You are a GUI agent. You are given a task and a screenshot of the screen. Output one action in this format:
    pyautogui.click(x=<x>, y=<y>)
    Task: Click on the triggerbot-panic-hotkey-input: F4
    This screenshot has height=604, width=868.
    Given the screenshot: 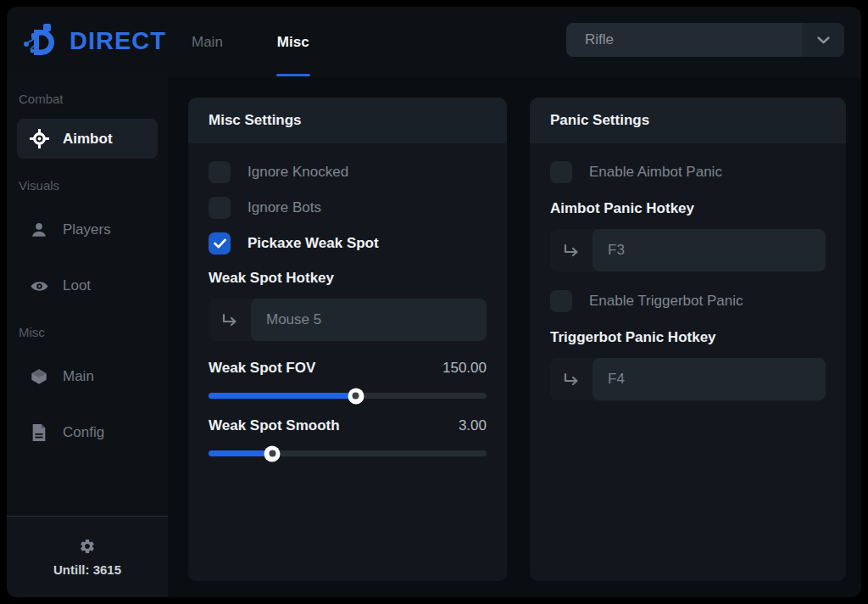 What is the action you would take?
    pyautogui.click(x=688, y=379)
    